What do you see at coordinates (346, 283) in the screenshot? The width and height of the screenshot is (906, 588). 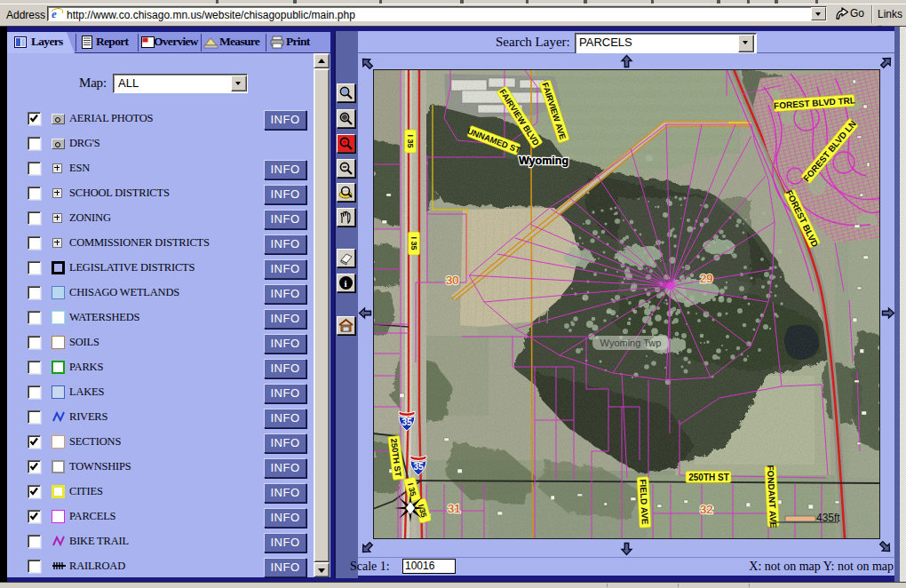 I see `svg-text: i` at bounding box center [346, 283].